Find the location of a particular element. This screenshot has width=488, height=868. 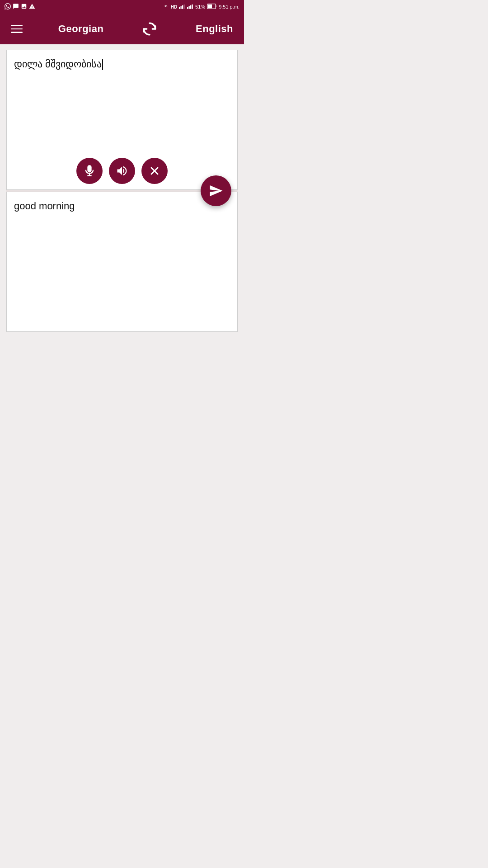

input-text: დილა მშვიდობისა is located at coordinates (122, 64).